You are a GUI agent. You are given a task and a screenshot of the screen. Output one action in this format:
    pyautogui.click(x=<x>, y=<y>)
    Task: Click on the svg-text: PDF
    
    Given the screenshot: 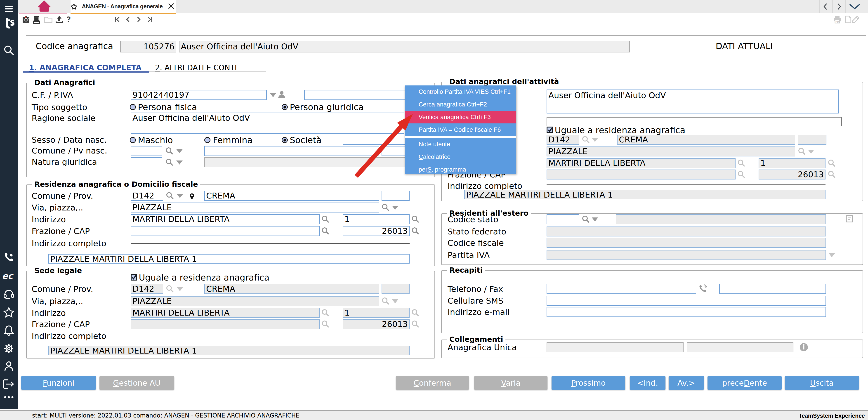 What is the action you would take?
    pyautogui.click(x=838, y=22)
    